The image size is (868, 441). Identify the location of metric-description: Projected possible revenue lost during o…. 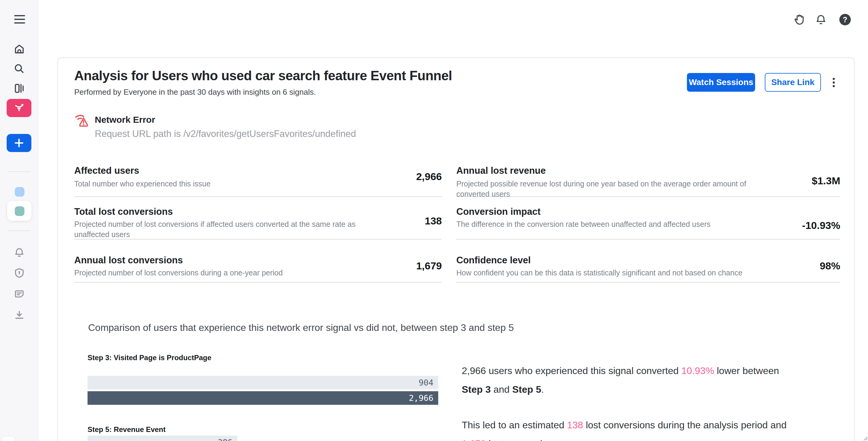
(615, 189).